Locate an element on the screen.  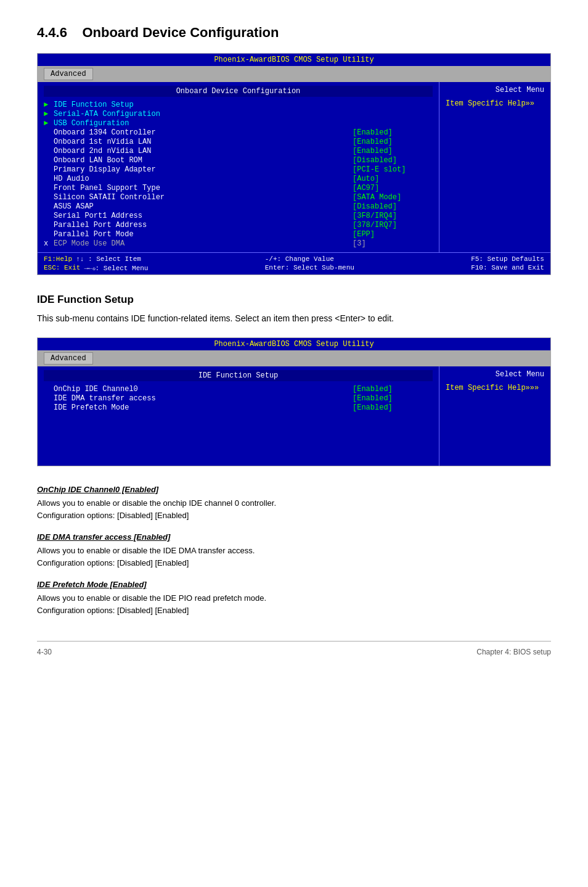
ide-section-heading: IDE Function Setup This sub-menu contain… is located at coordinates (294, 310).